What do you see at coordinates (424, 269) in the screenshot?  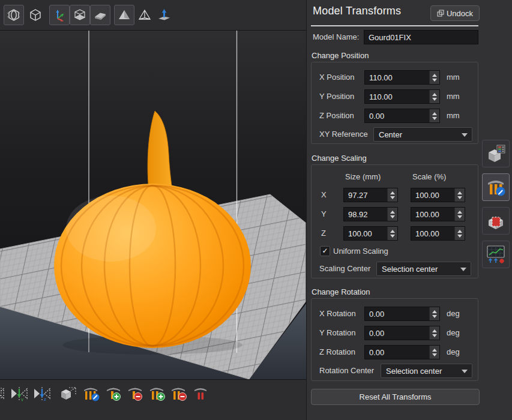 I see `scaling-center-dropdown: Selection center` at bounding box center [424, 269].